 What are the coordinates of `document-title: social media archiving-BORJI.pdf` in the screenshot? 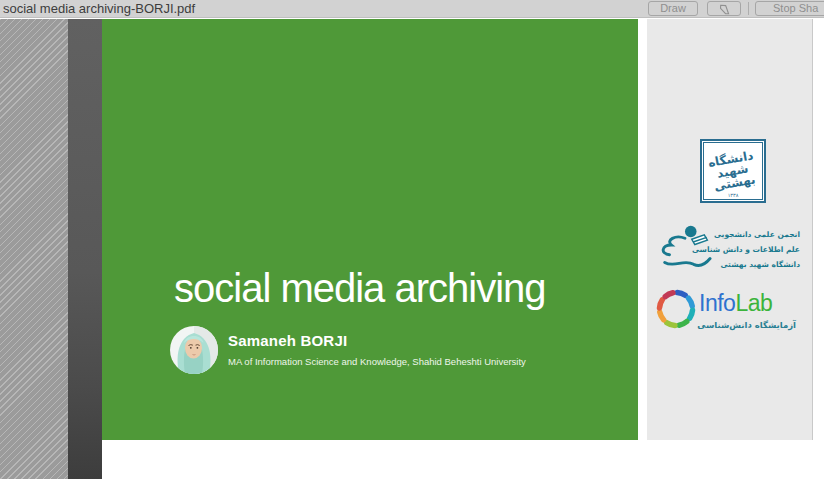 It's located at (99, 8).